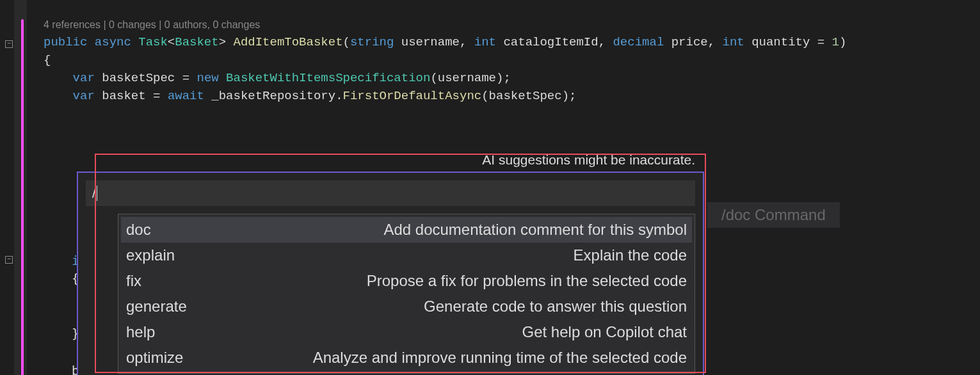 The height and width of the screenshot is (375, 980). Describe the element at coordinates (512, 25) in the screenshot. I see `codelens-info: 4 references | 0 changes | 0 authors, 0 …` at that location.